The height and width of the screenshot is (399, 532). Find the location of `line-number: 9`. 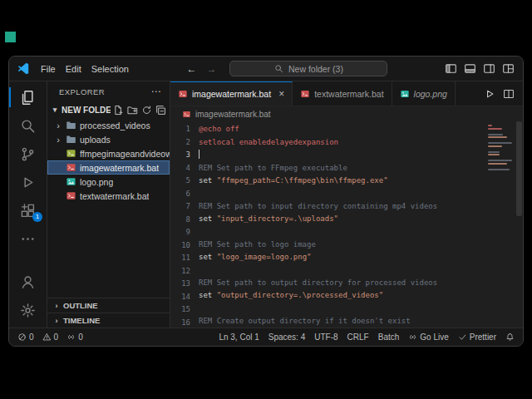

line-number: 9 is located at coordinates (188, 233).